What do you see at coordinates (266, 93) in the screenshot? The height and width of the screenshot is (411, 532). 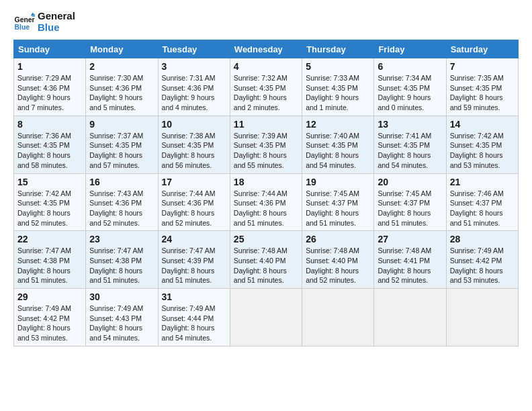 I see `day-info: Sunrise: 7:32 AMSunset: 4:35 PMDaylight:…` at bounding box center [266, 93].